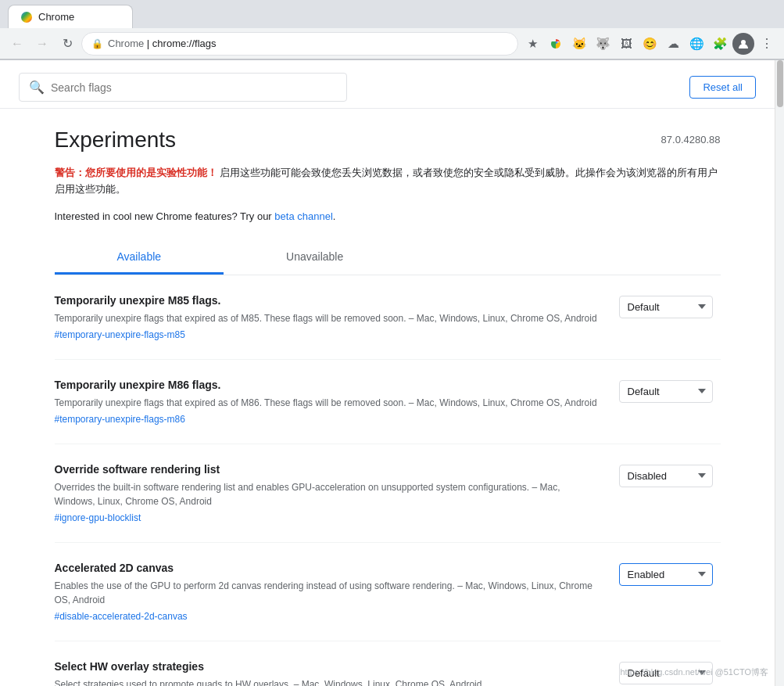  What do you see at coordinates (70, 16) in the screenshot?
I see `active-tab: Chrome` at bounding box center [70, 16].